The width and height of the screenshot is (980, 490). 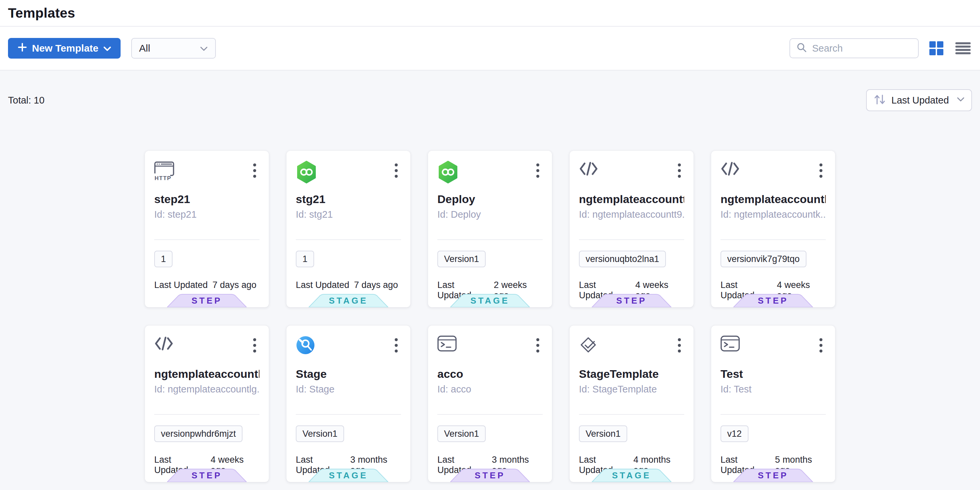 I want to click on card-title: ngtemplateaccountk..., so click(x=773, y=199).